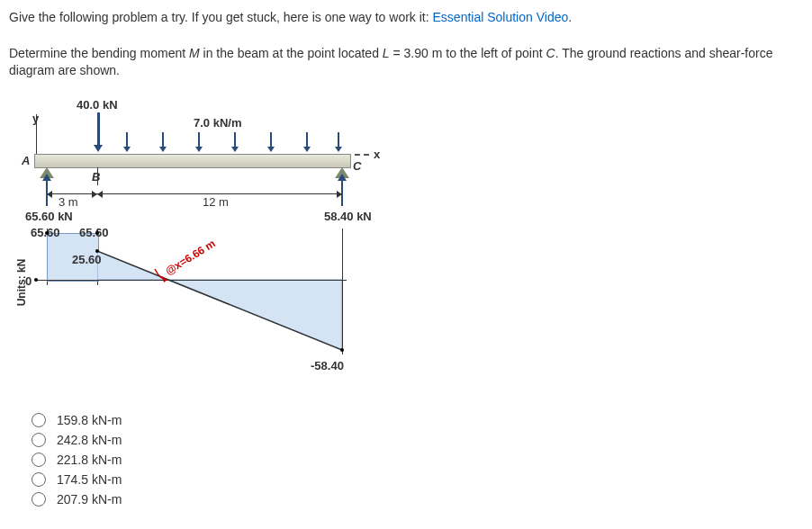 The height and width of the screenshot is (529, 812). I want to click on point-load-arrow, so click(99, 129).